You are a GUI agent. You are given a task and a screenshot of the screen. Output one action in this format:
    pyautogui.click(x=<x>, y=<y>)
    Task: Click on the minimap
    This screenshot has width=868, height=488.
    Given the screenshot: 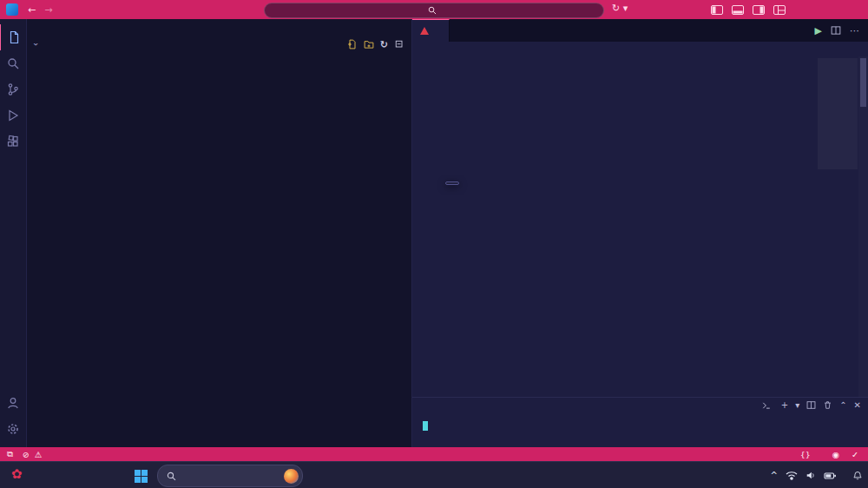 What is the action you would take?
    pyautogui.click(x=838, y=228)
    